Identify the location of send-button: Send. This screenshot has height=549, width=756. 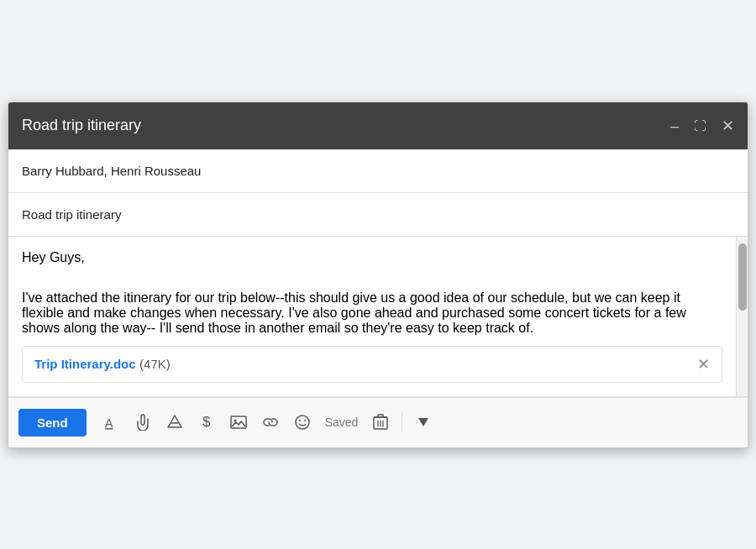
(52, 423).